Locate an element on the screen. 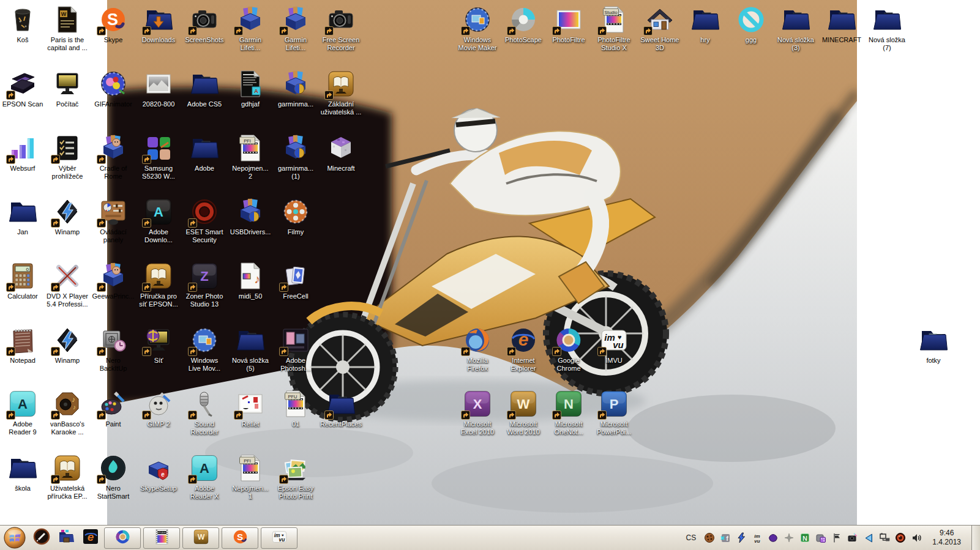  icon-label: IMVU is located at coordinates (614, 361).